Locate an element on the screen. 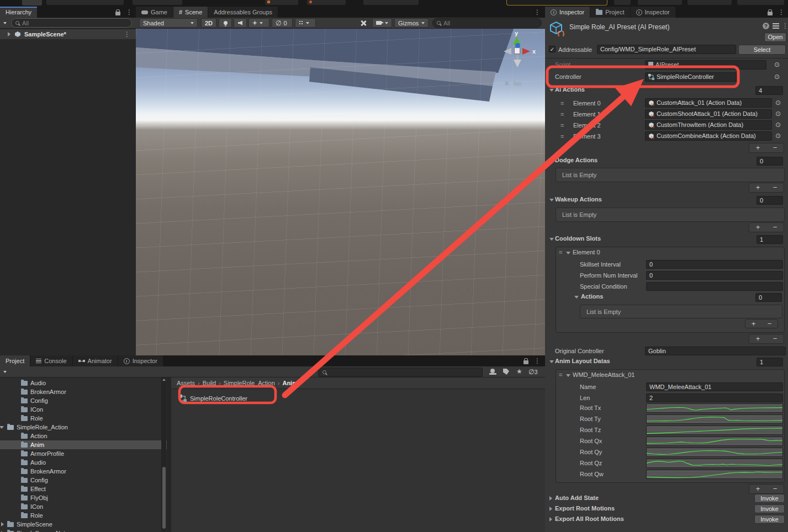 The height and width of the screenshot is (532, 788). tab-addressables-groups: Addressables Groups is located at coordinates (243, 12).